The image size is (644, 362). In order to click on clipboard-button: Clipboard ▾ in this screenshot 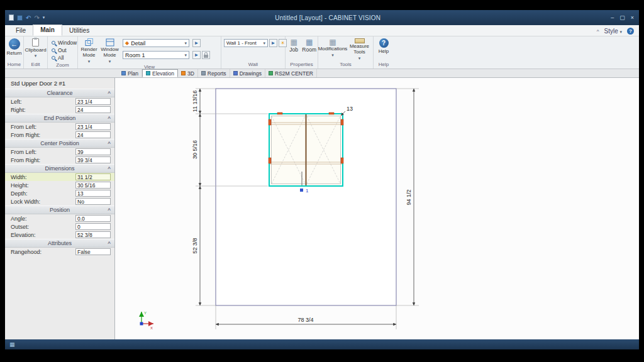, I will do `click(35, 48)`.